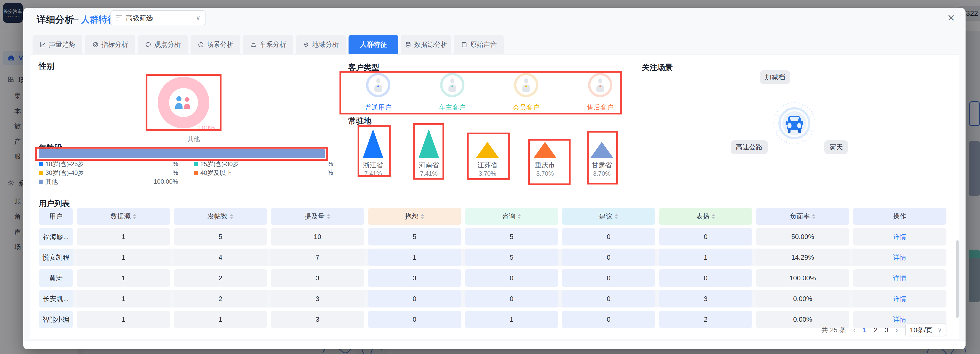 This screenshot has width=980, height=354. I want to click on tab-label: 指标分析, so click(115, 45).